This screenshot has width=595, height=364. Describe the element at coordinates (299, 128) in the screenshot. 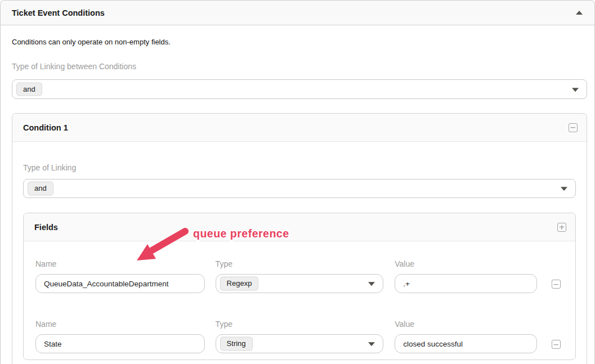

I see `condition-1-header: Condition 1 −` at that location.